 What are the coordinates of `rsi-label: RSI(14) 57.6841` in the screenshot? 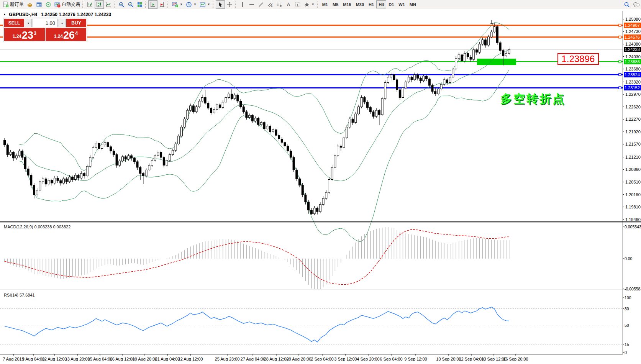 It's located at (19, 295).